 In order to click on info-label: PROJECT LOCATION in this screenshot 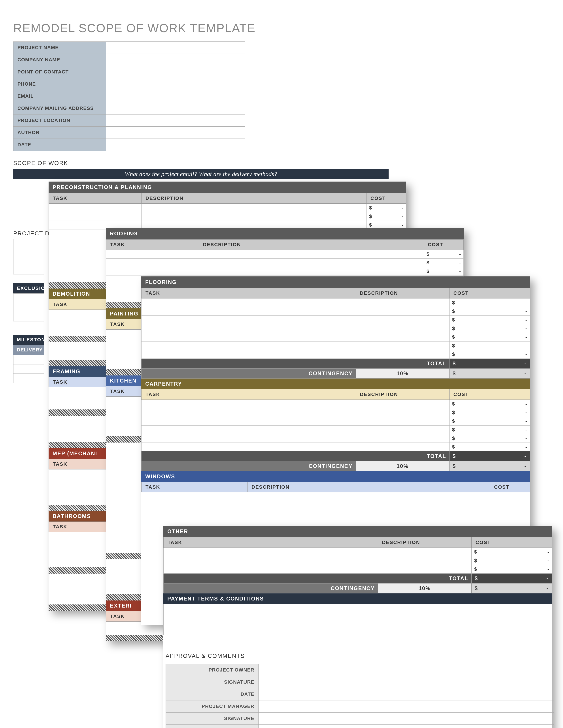, I will do `click(60, 121)`.